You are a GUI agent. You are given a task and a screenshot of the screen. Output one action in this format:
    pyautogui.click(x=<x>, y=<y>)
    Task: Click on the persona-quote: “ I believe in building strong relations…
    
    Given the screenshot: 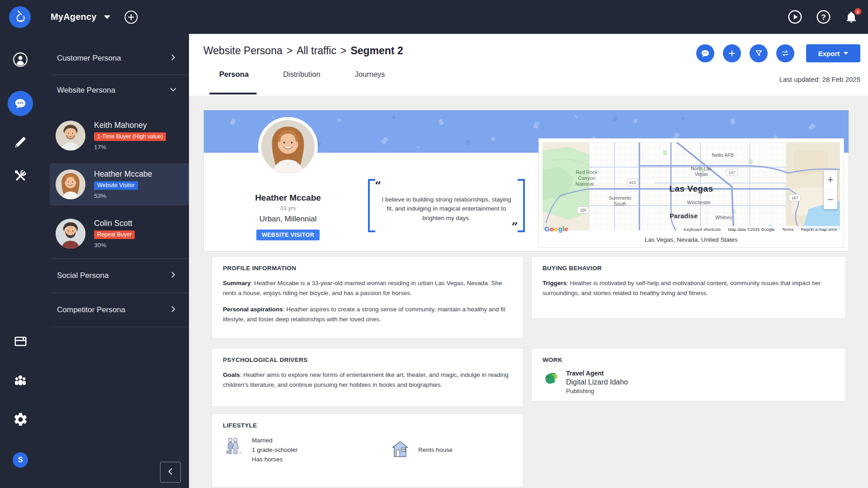 What is the action you would take?
    pyautogui.click(x=447, y=206)
    